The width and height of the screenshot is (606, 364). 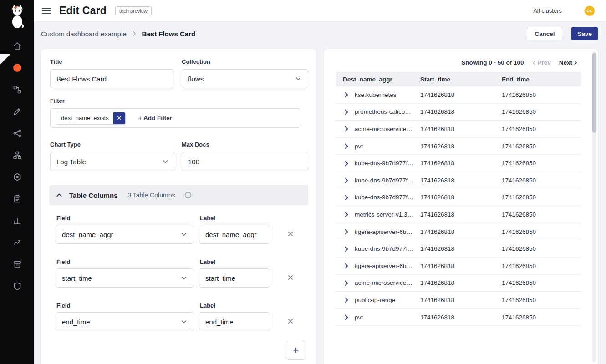 What do you see at coordinates (134, 34) in the screenshot?
I see `breadcrumb-chevron-icon` at bounding box center [134, 34].